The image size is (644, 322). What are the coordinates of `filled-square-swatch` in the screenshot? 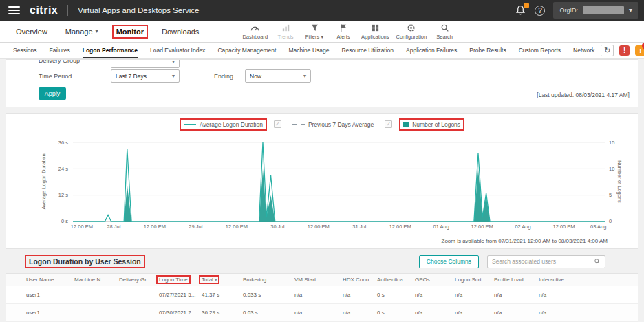 It's located at (406, 125).